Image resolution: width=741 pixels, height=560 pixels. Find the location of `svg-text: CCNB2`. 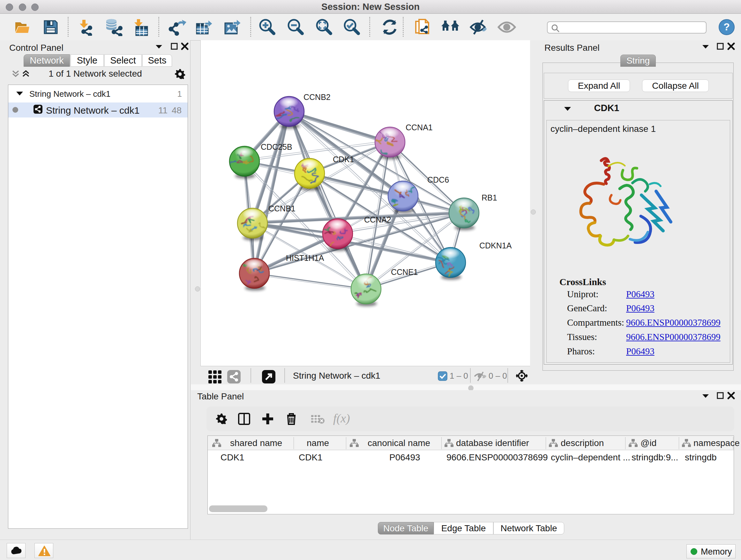

svg-text: CCNB2 is located at coordinates (317, 97).